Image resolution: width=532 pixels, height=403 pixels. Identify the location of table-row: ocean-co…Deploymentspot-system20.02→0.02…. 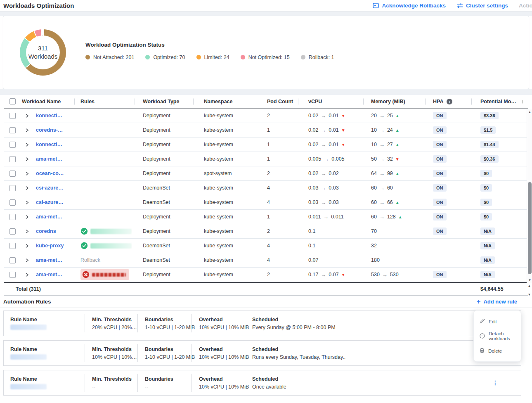
(266, 173).